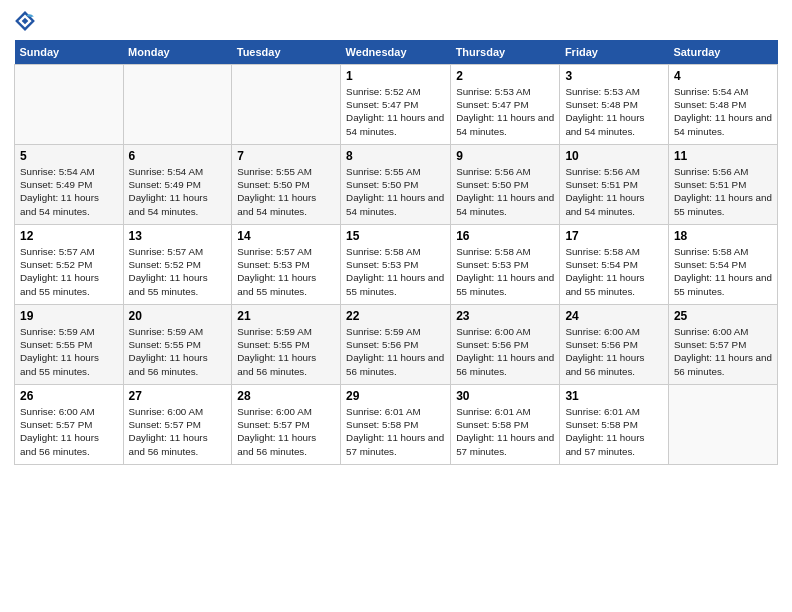 The height and width of the screenshot is (612, 792). Describe the element at coordinates (723, 236) in the screenshot. I see `day-number: 18` at that location.